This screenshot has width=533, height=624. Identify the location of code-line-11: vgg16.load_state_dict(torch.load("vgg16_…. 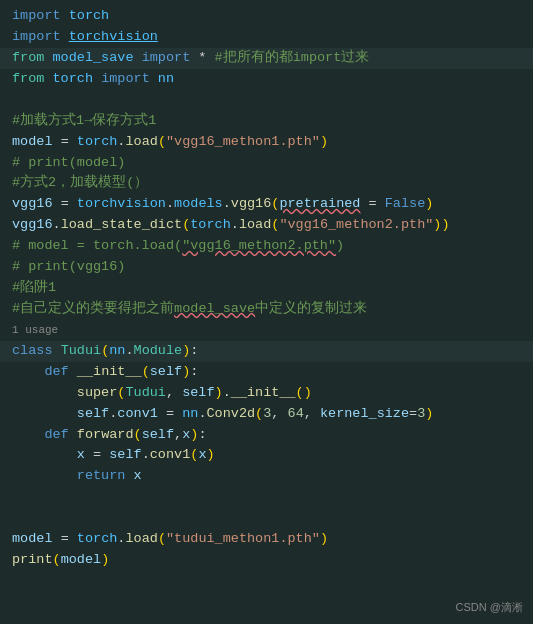
(266, 226).